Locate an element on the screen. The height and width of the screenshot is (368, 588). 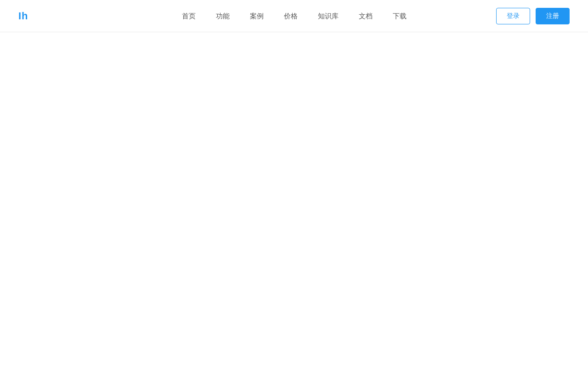
nav-item-knowledge: 知识库 is located at coordinates (328, 16).